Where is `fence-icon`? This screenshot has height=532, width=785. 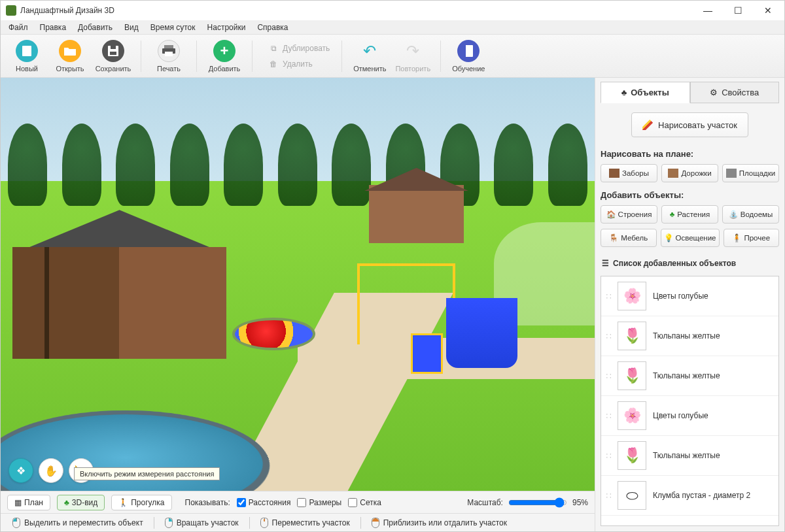 fence-icon is located at coordinates (614, 173).